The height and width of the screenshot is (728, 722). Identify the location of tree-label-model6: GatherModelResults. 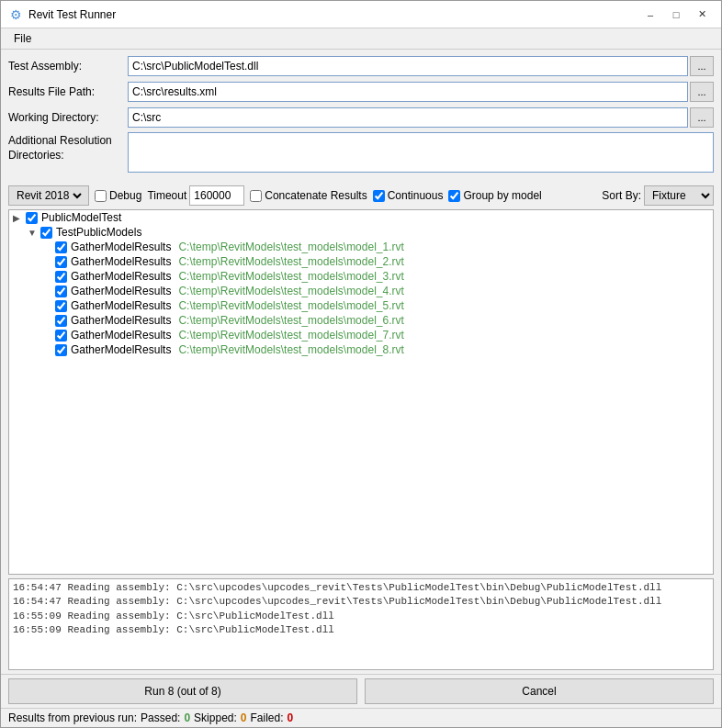
(121, 320).